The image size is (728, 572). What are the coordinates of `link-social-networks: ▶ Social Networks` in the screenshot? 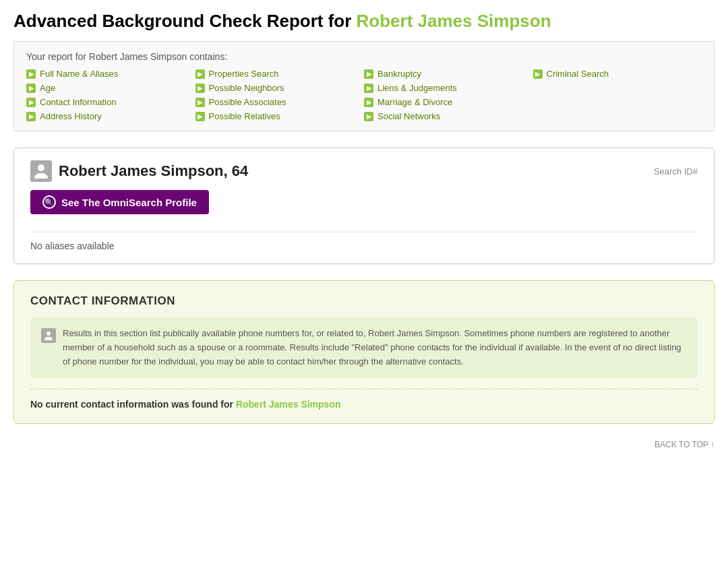 It's located at (449, 116).